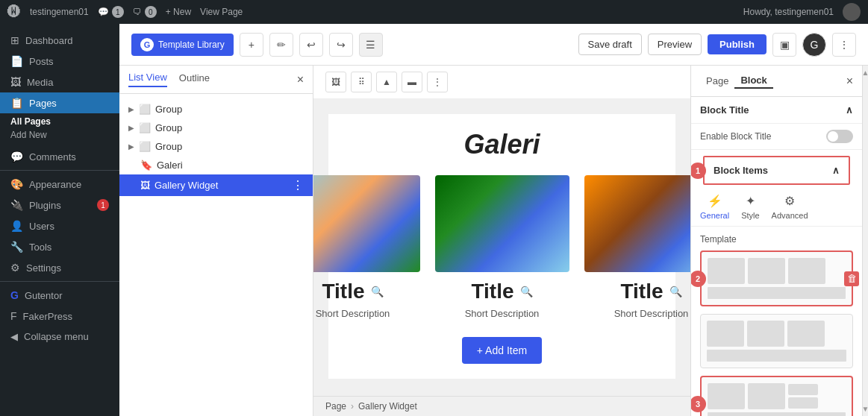 This screenshot has height=416, width=868. Describe the element at coordinates (60, 103) in the screenshot. I see `sidebar-item-pages: 📋 Pages` at that location.